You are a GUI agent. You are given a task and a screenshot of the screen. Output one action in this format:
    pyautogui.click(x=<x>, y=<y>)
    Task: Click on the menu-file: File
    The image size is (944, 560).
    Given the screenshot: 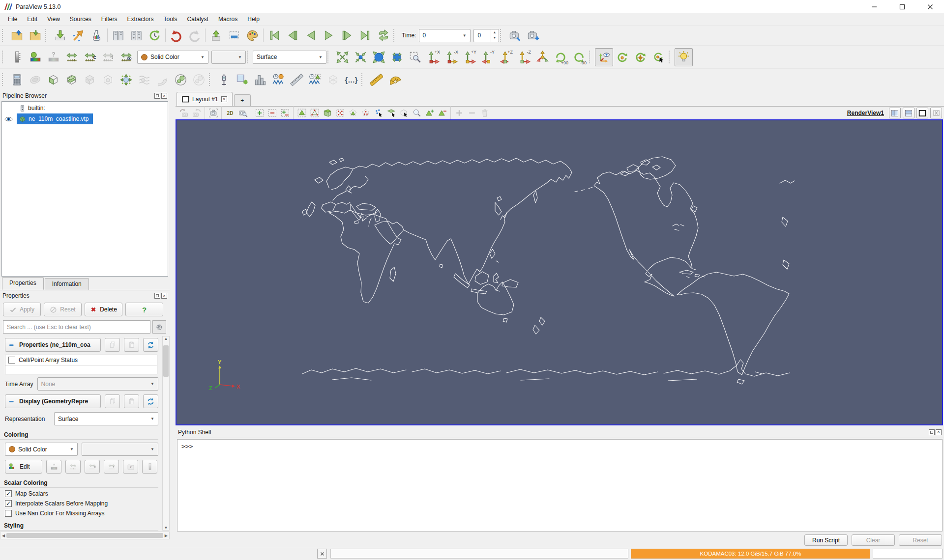 What is the action you would take?
    pyautogui.click(x=13, y=19)
    